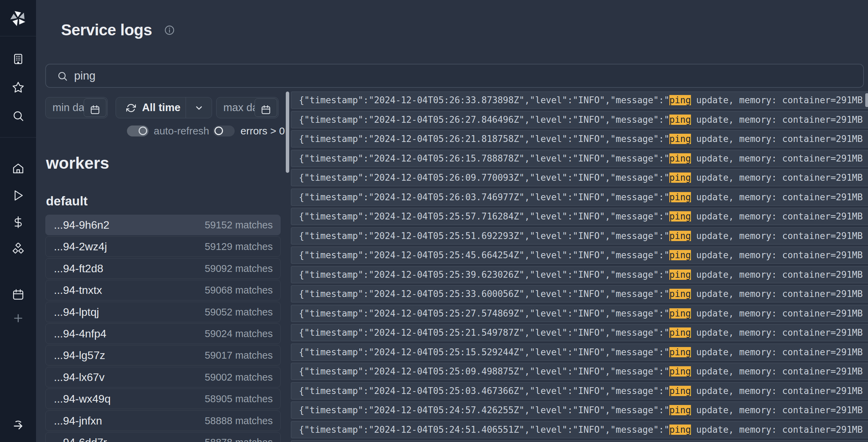 The width and height of the screenshot is (868, 442). What do you see at coordinates (18, 318) in the screenshot?
I see `plus-icon` at bounding box center [18, 318].